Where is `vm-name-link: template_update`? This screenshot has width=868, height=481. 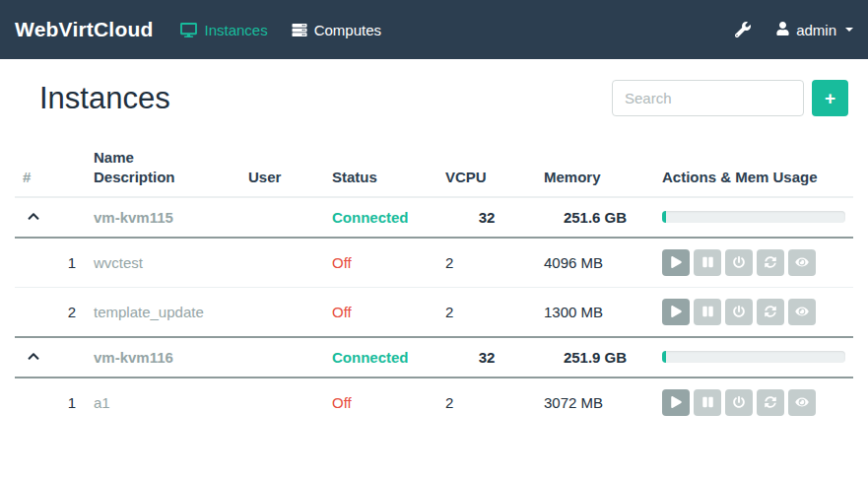 vm-name-link: template_update is located at coordinates (149, 311).